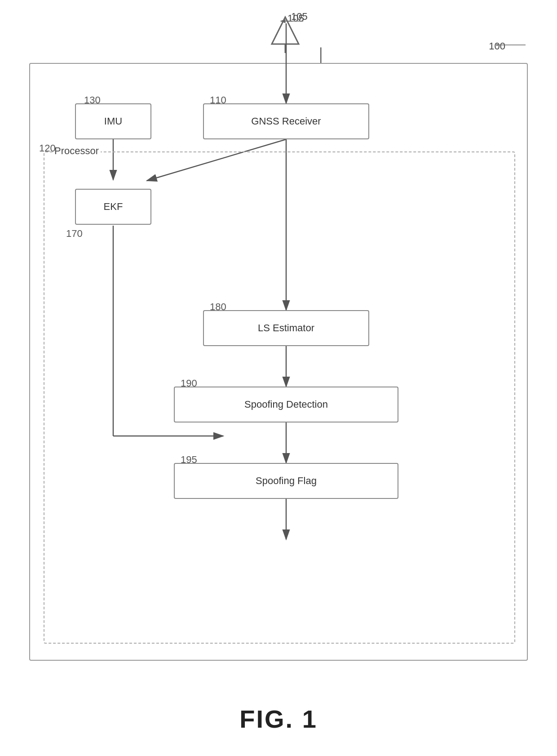 The height and width of the screenshot is (756, 557). What do you see at coordinates (113, 207) in the screenshot?
I see `ekf-label: EKF` at bounding box center [113, 207].